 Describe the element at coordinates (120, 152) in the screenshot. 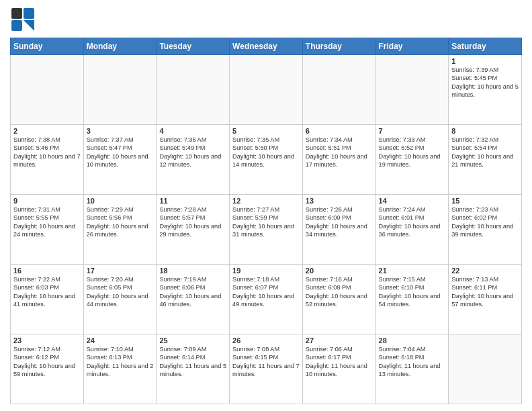

I see `day-info: Sunrise: 7:37 AM Sunset: 5:47 PM Dayligh…` at that location.